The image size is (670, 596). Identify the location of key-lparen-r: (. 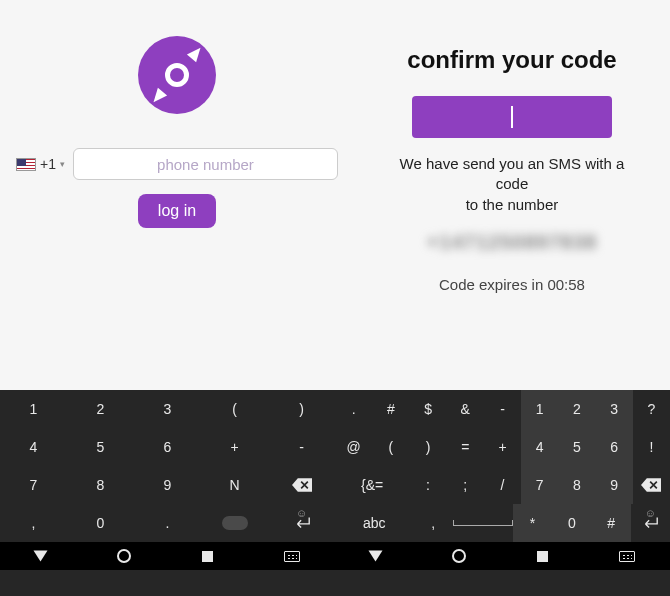
(390, 447).